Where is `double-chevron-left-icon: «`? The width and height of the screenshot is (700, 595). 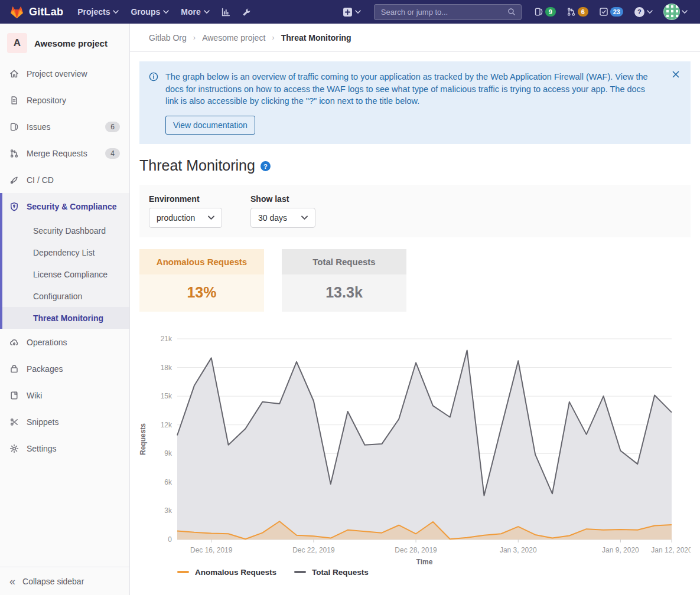
double-chevron-left-icon: « is located at coordinates (12, 581).